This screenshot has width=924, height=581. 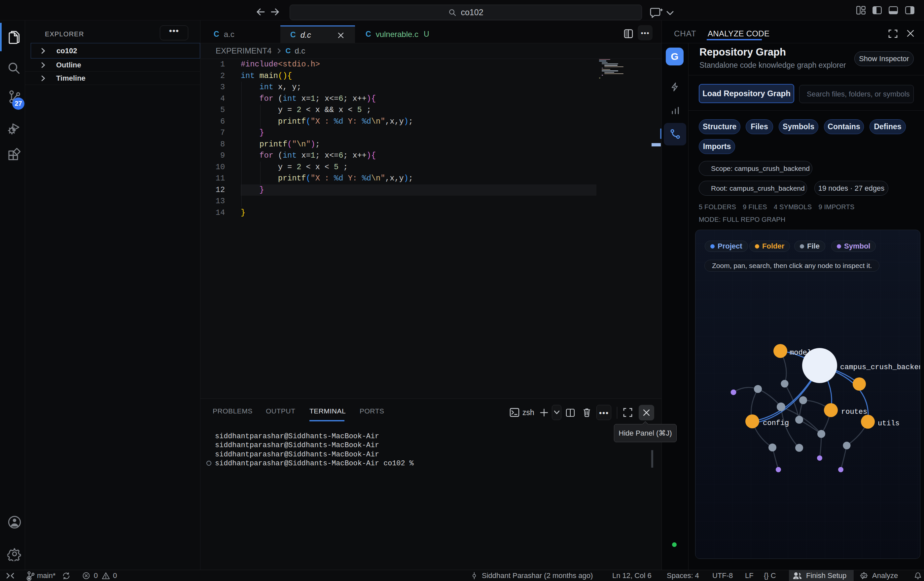 What do you see at coordinates (854, 412) in the screenshot?
I see `svg-text: routes` at bounding box center [854, 412].